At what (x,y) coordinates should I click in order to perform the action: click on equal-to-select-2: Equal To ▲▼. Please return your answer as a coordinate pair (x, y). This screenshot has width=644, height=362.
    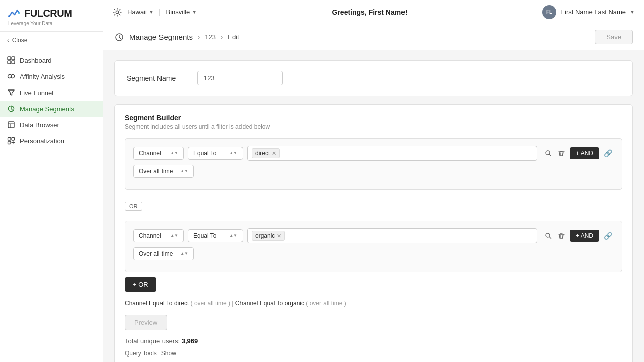
    Looking at the image, I should click on (215, 236).